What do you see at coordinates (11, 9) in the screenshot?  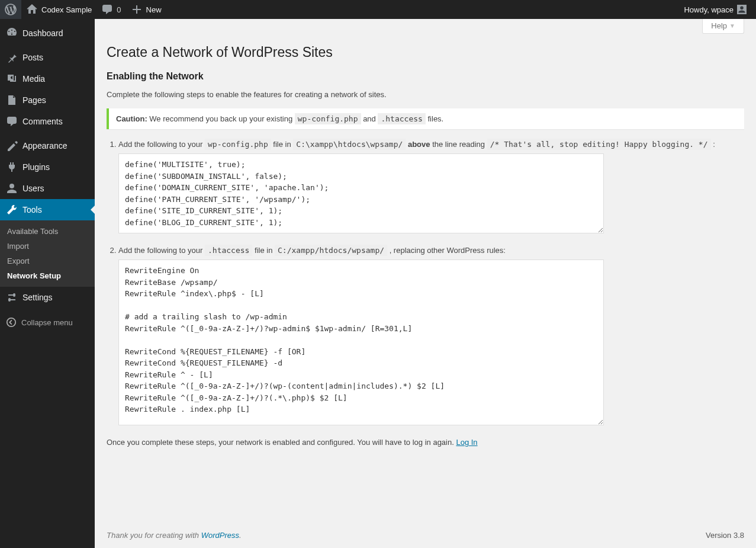 I see `wp-logo-menu` at bounding box center [11, 9].